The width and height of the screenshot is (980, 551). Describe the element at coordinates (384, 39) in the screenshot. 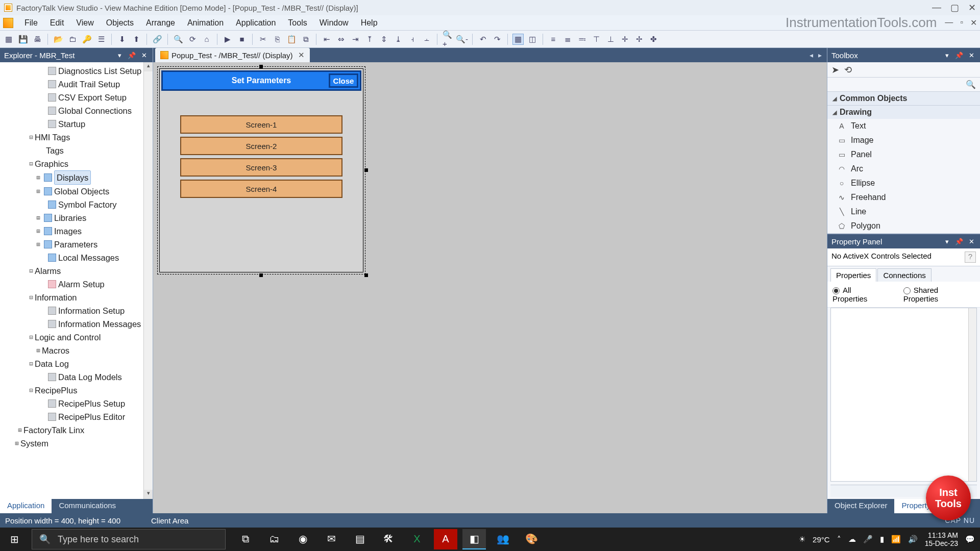

I see `tb-align-m-icon: ⇕` at that location.